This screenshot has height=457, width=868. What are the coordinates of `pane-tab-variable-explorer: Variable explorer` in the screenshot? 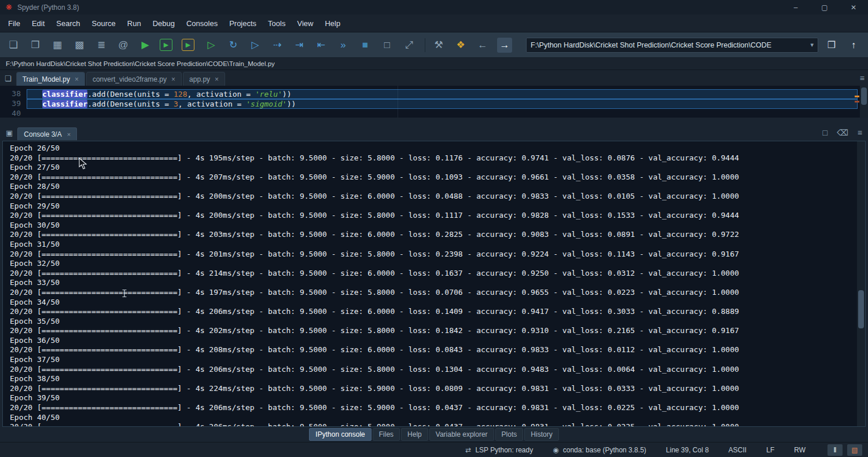 It's located at (462, 434).